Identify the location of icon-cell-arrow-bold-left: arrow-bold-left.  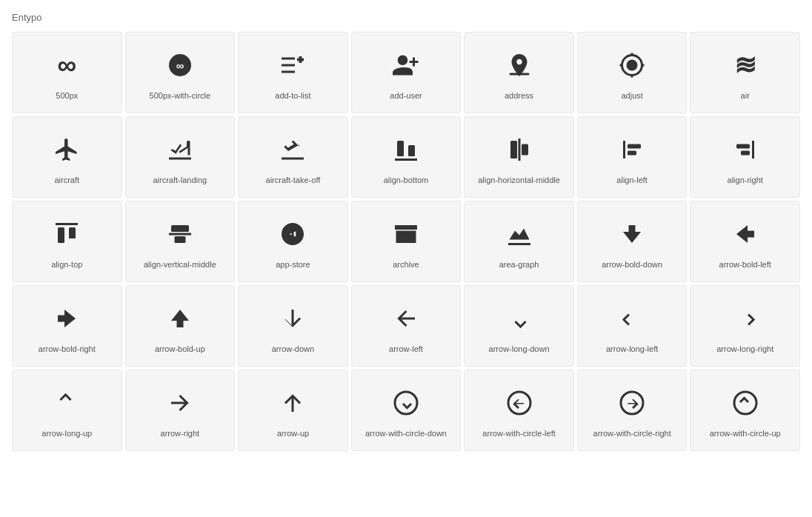
(745, 241).